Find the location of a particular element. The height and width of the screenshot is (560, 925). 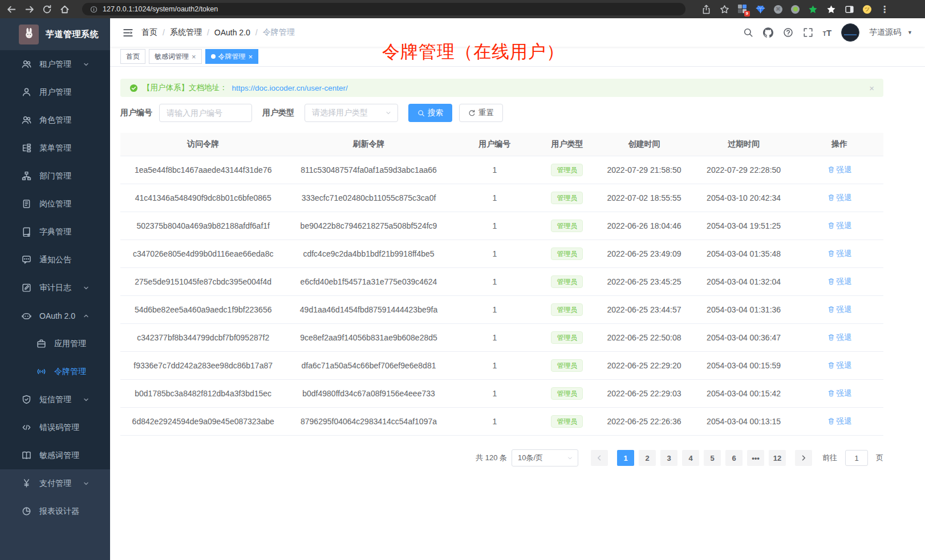

next-page-button is located at coordinates (804, 458).